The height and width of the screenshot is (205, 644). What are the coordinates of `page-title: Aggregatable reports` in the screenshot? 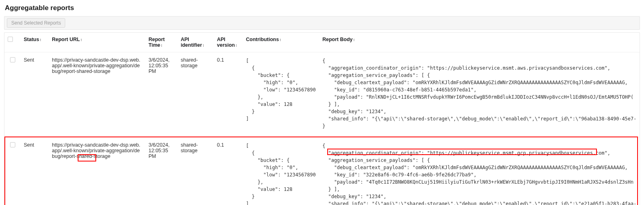 It's located at (322, 8).